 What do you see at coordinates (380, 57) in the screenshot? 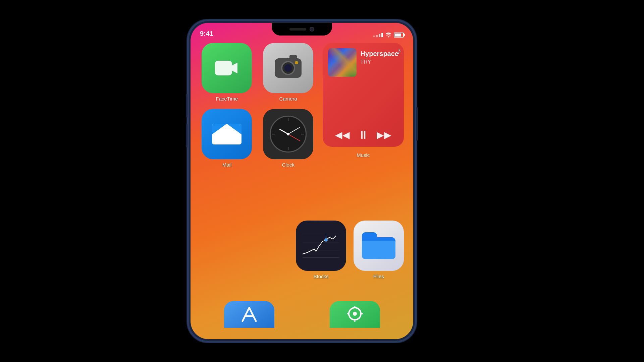
I see `music-info: Hyperspace TRY` at bounding box center [380, 57].